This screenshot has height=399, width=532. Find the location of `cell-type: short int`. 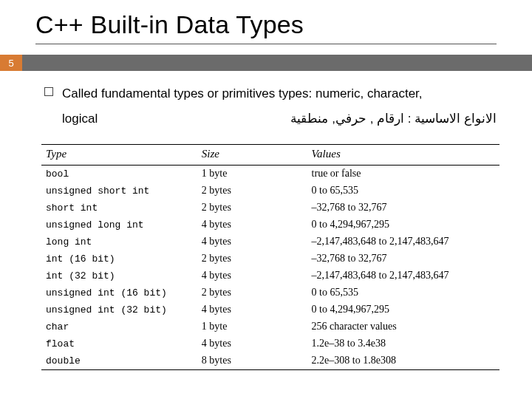

cell-type: short int is located at coordinates (120, 208).